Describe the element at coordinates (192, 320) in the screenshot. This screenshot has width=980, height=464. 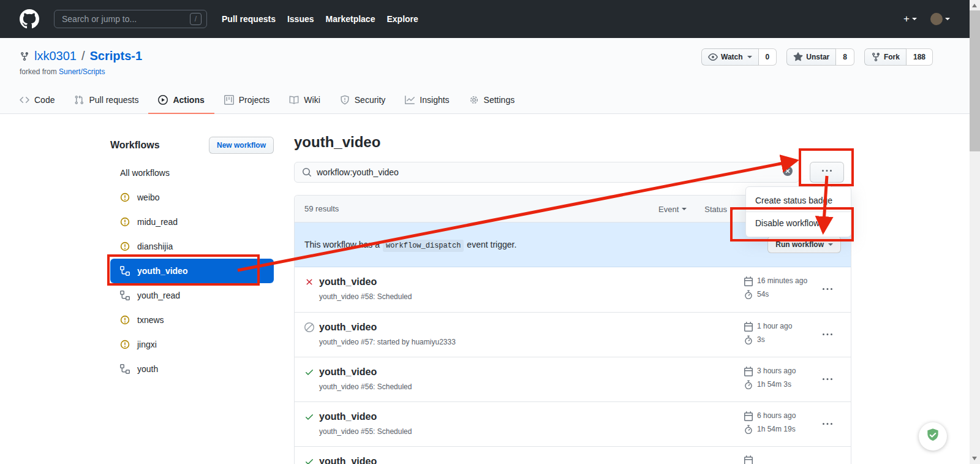
I see `sidebar-item-txnews: txnews` at that location.